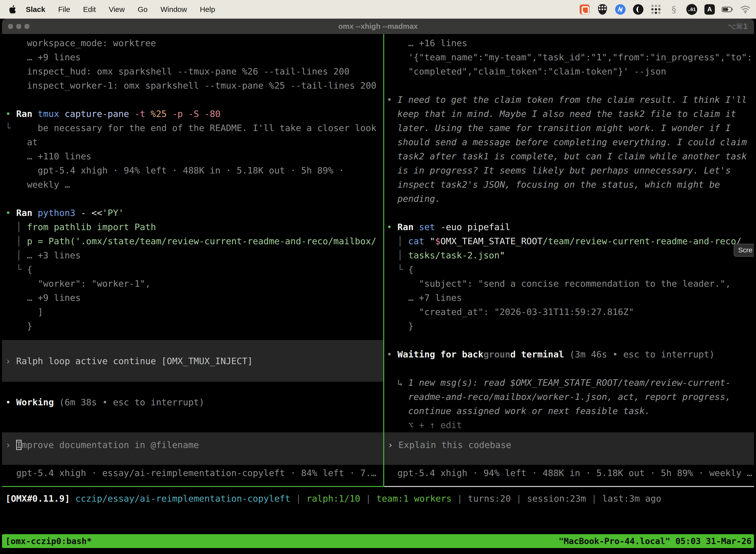 The image size is (756, 554). What do you see at coordinates (728, 9) in the screenshot?
I see `battery-icon` at bounding box center [728, 9].